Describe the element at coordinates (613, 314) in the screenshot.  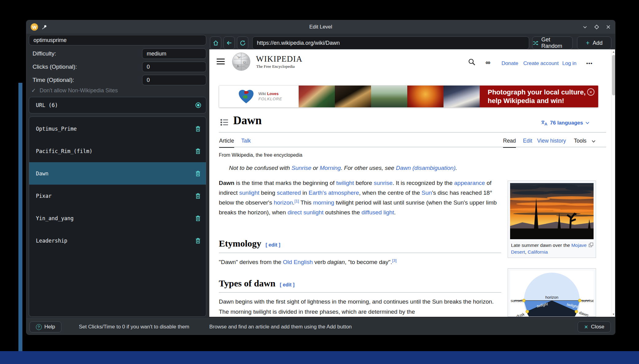
I see `scroll-down-icon: ▼` at that location.